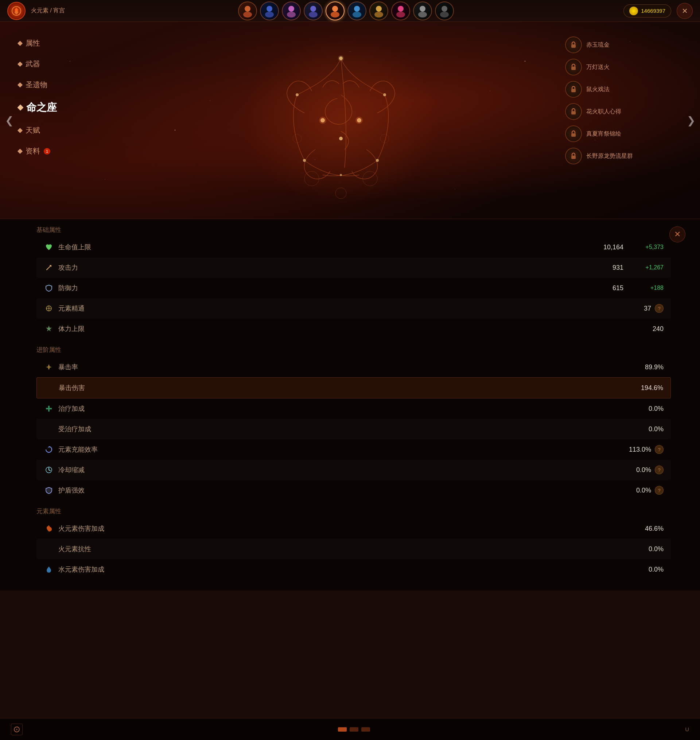 The height and width of the screenshot is (740, 700). I want to click on em-help-button: ?, so click(659, 308).